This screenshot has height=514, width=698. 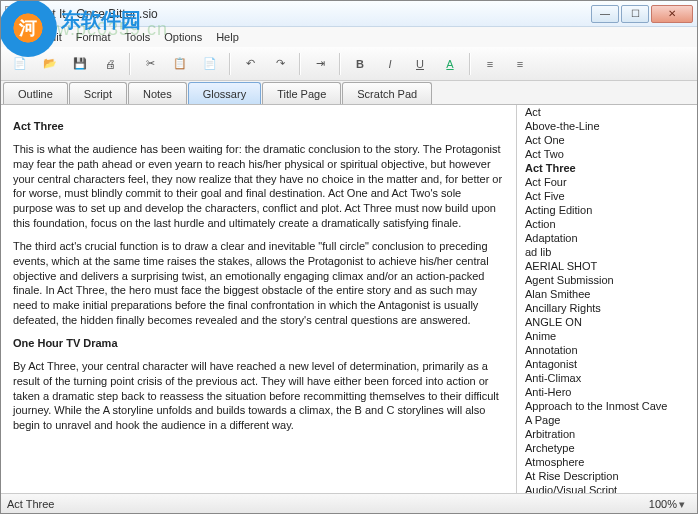 I want to click on glossary-term: Anime, so click(x=607, y=336).